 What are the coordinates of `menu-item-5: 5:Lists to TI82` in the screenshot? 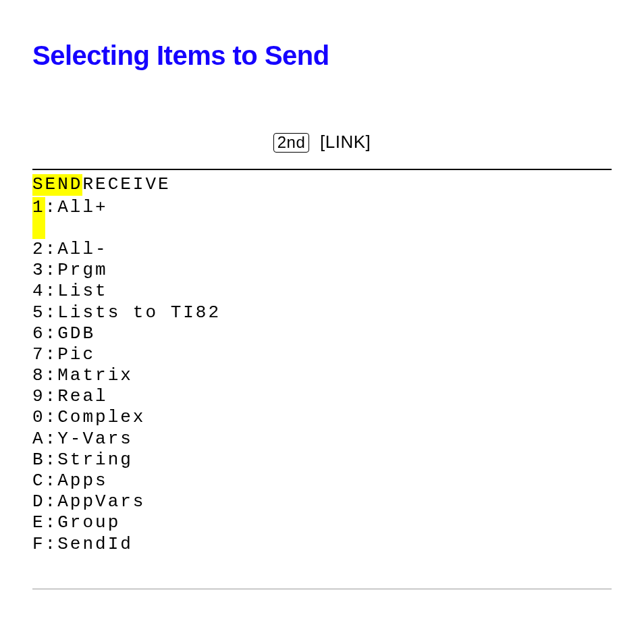 It's located at (322, 313).